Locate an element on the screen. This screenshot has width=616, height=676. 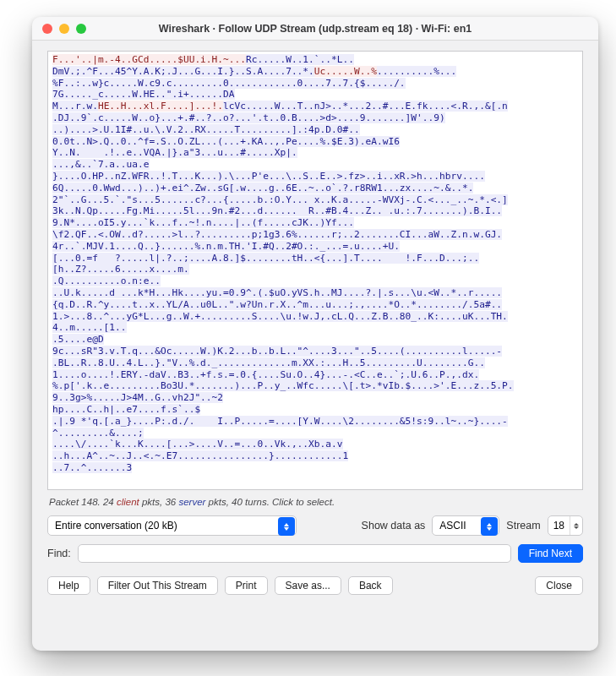
packet-summary: Packet 148. 24 client pkts, 36 server pk… is located at coordinates (316, 502).